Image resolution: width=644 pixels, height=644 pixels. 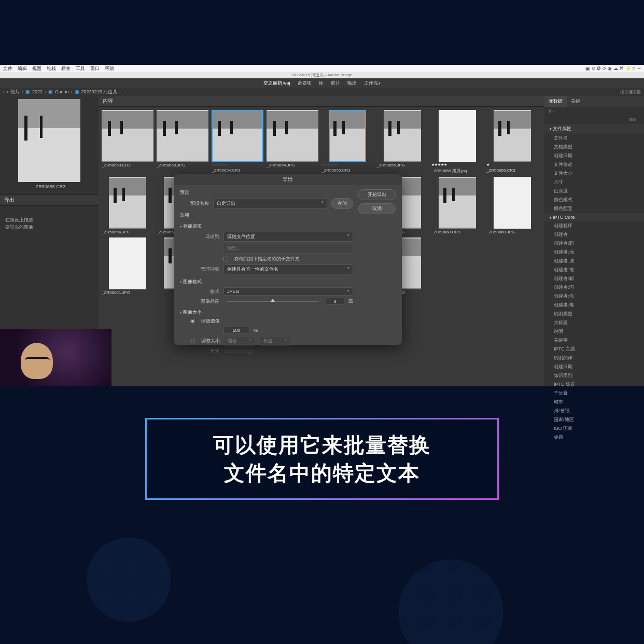 What do you see at coordinates (377, 208) in the screenshot?
I see `cancel-button: 取消` at bounding box center [377, 208].